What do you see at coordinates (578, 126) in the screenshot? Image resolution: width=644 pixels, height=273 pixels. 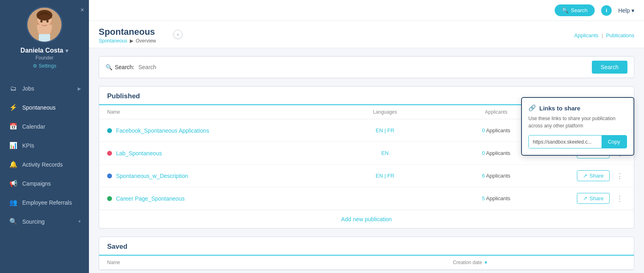 I see `links-to-share-popup: 🔗 Links to share Use these links to shar…` at bounding box center [578, 126].